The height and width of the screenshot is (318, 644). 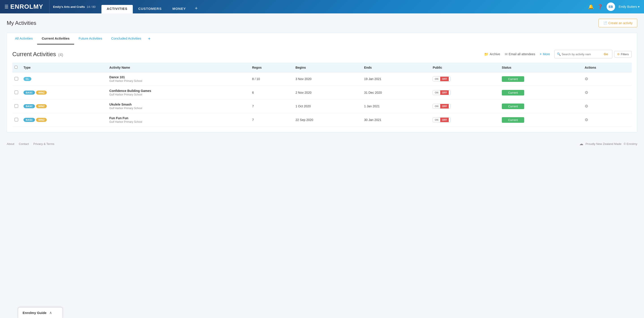 I want to click on activities-count: (4), so click(x=61, y=55).